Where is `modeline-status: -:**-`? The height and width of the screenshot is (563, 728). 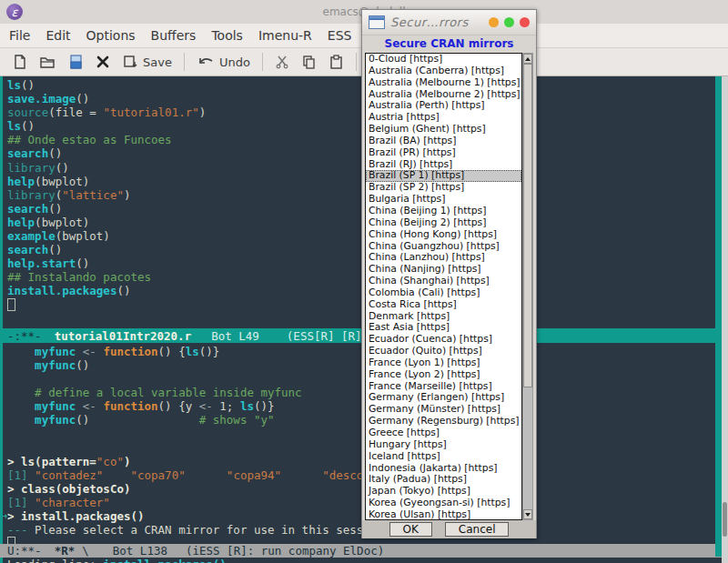
modeline-status: -:**- is located at coordinates (25, 337).